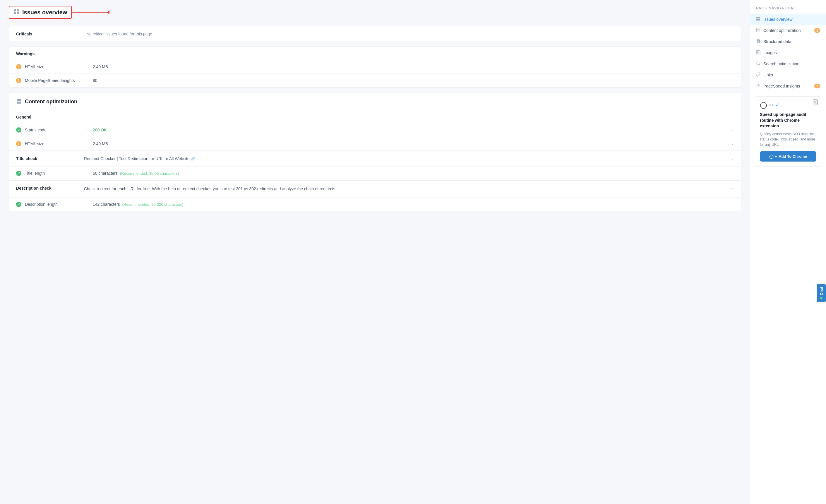 The width and height of the screenshot is (826, 504). I want to click on description-check-value: Check redirect for each URL for free. Wi…, so click(406, 189).